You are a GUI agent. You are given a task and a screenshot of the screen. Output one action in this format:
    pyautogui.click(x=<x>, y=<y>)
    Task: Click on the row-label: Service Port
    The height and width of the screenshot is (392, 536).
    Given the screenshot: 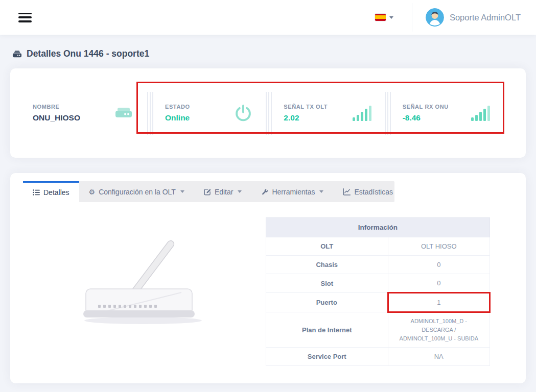 What is the action you would take?
    pyautogui.click(x=327, y=357)
    